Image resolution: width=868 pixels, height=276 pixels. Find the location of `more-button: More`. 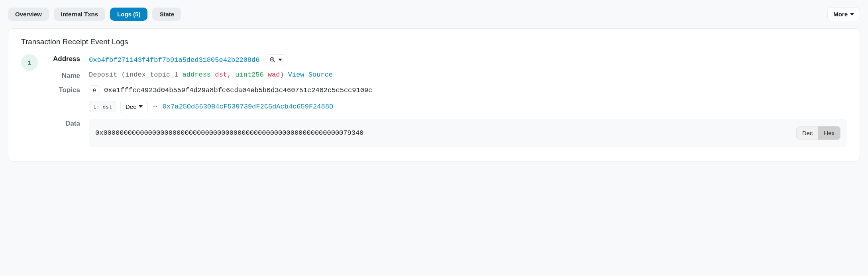

more-button: More is located at coordinates (844, 14).